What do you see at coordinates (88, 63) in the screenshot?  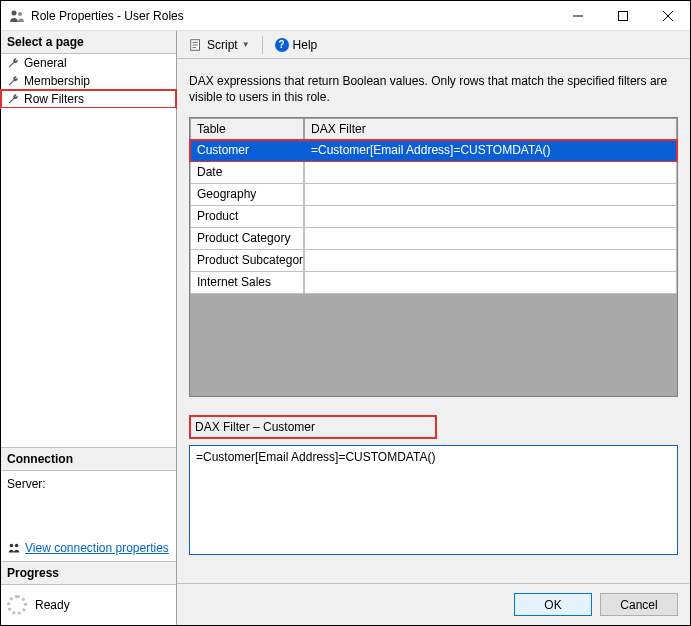 I see `page-item-general: General` at bounding box center [88, 63].